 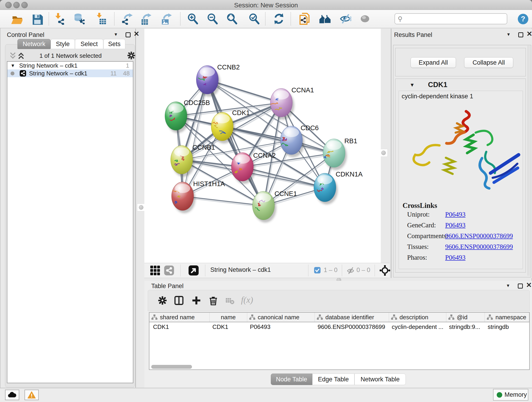 I want to click on network-node-CCNE1: CCNE1, so click(x=275, y=206).